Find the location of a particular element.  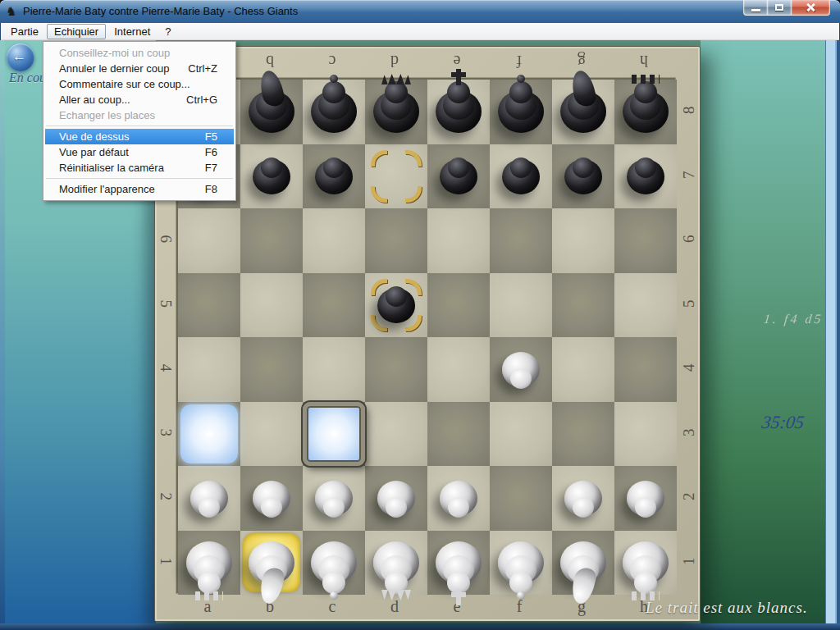

menu-item-echanger-les-places: Echanger les places is located at coordinates (139, 115).